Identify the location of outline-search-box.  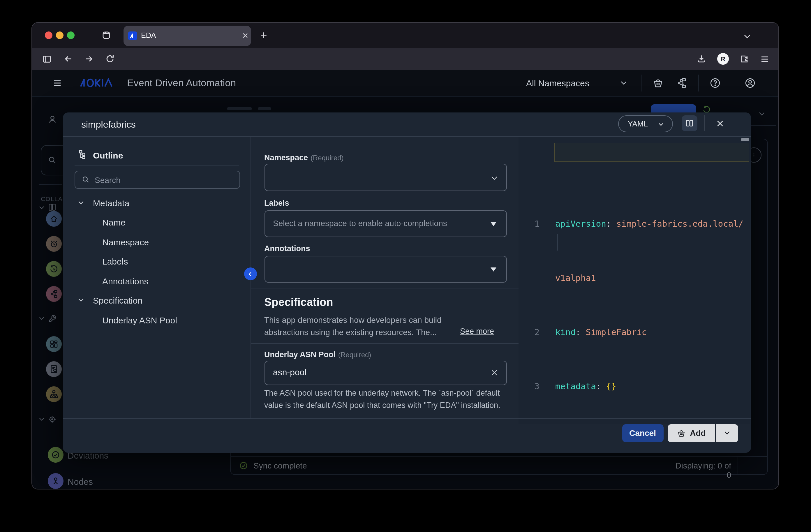
(157, 180).